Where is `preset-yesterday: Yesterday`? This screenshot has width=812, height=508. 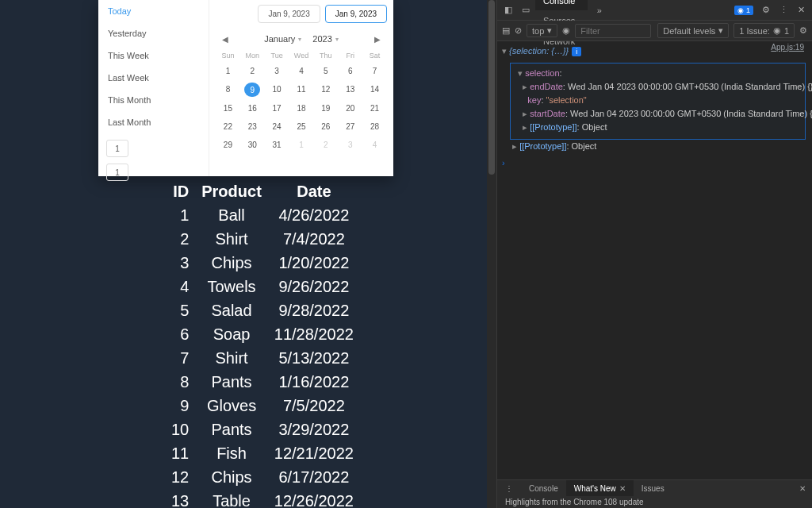
preset-yesterday: Yesterday is located at coordinates (154, 33).